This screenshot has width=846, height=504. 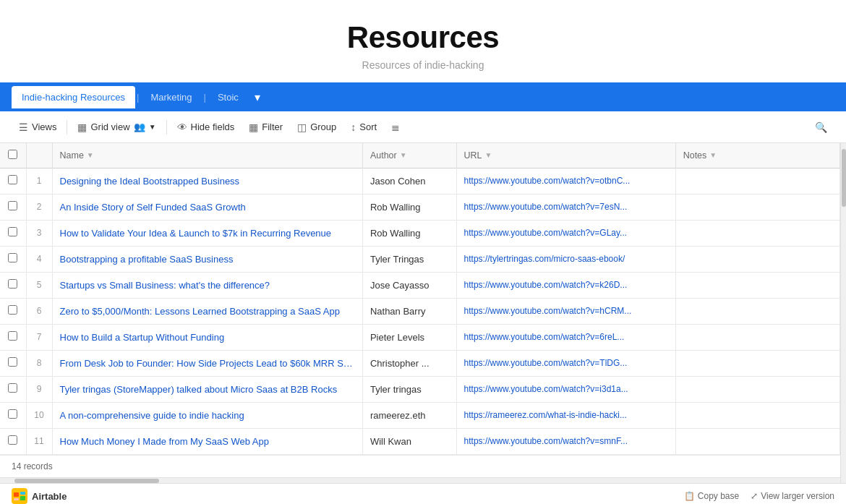 What do you see at coordinates (207, 285) in the screenshot?
I see `row-name-4: Startups vs Small Business: what's the d…` at bounding box center [207, 285].